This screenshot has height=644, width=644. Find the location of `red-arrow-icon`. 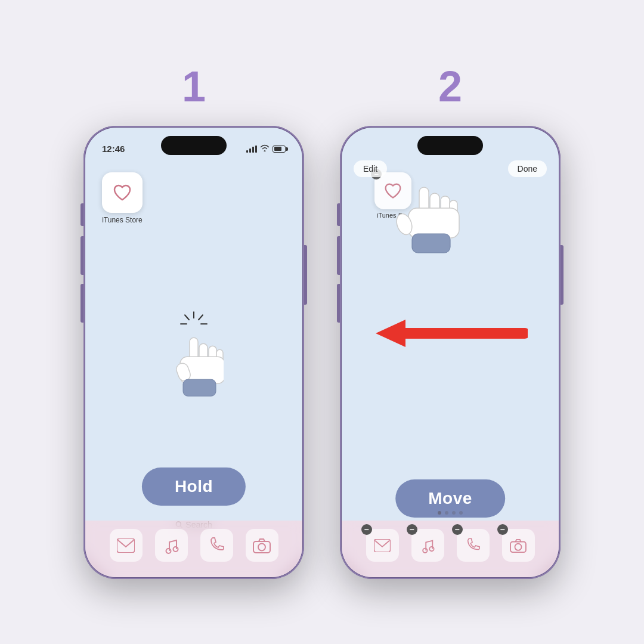

red-arrow-icon is located at coordinates (450, 333).